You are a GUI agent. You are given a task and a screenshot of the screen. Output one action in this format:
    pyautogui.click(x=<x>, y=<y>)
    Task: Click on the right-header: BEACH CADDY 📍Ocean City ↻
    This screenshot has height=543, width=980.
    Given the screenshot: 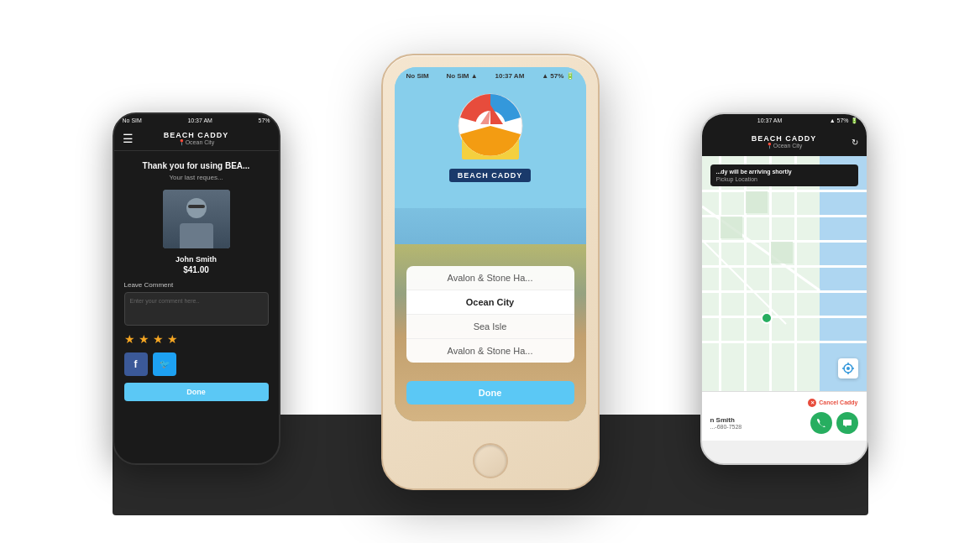 What is the action you would take?
    pyautogui.click(x=784, y=142)
    